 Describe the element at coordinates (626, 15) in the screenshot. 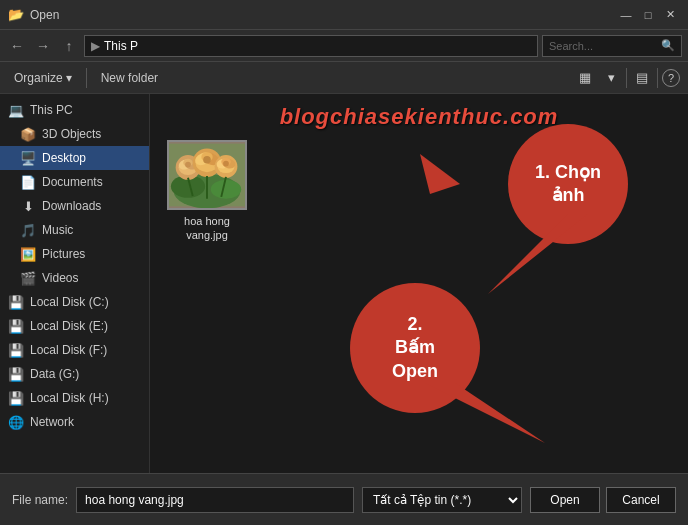

I see `minimize-button: —` at that location.